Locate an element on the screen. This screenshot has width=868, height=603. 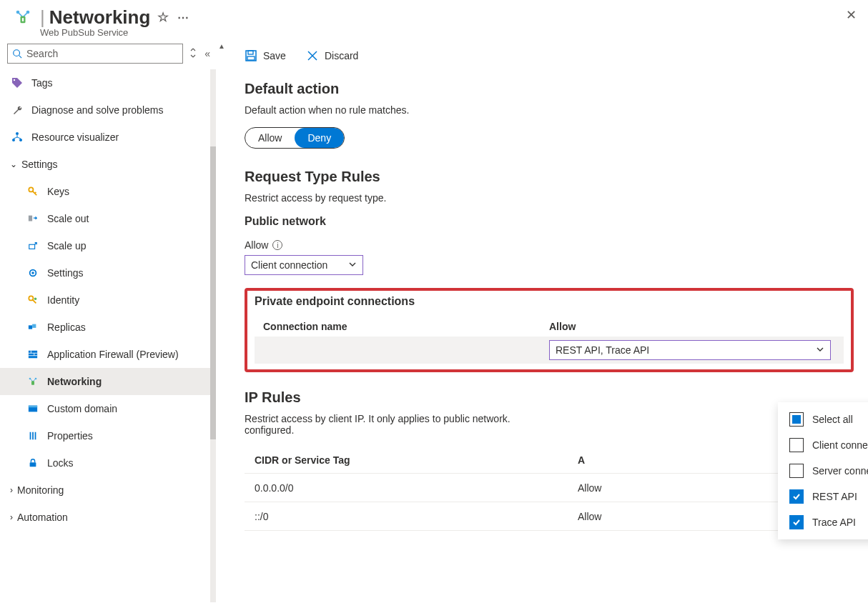
public-network-allow-dropdown: Client connection is located at coordinates (304, 265).